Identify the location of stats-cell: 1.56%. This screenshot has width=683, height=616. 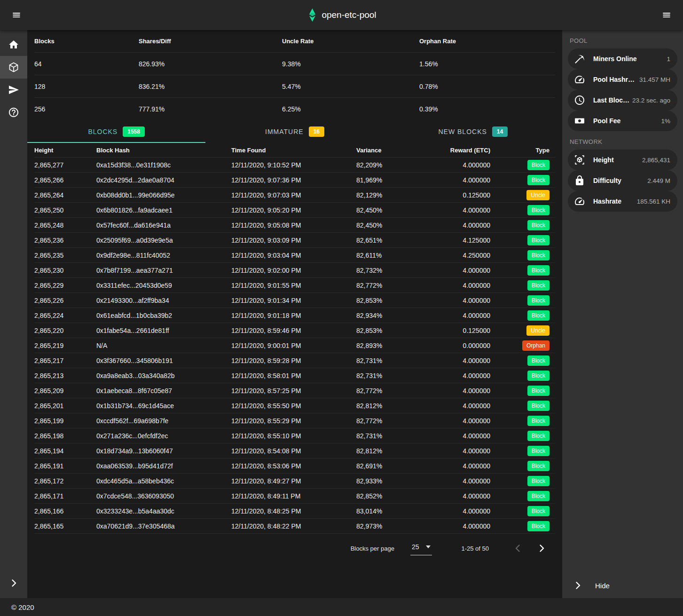
(487, 64).